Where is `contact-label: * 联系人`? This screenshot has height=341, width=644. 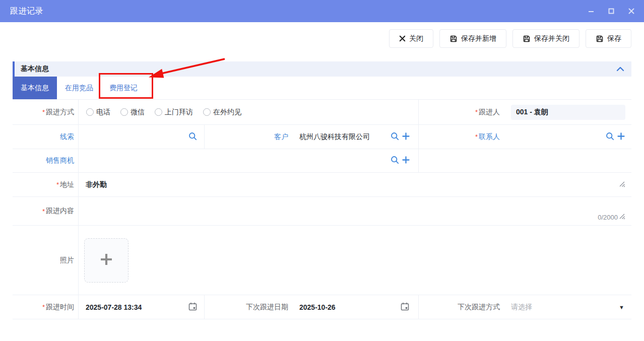
contact-label: * 联系人 is located at coordinates (461, 137).